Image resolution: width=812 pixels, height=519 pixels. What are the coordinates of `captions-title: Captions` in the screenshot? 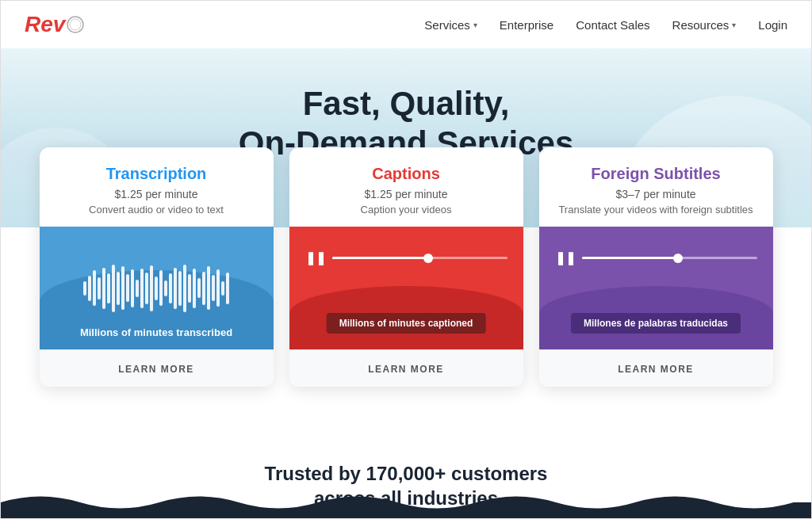 It's located at (406, 174).